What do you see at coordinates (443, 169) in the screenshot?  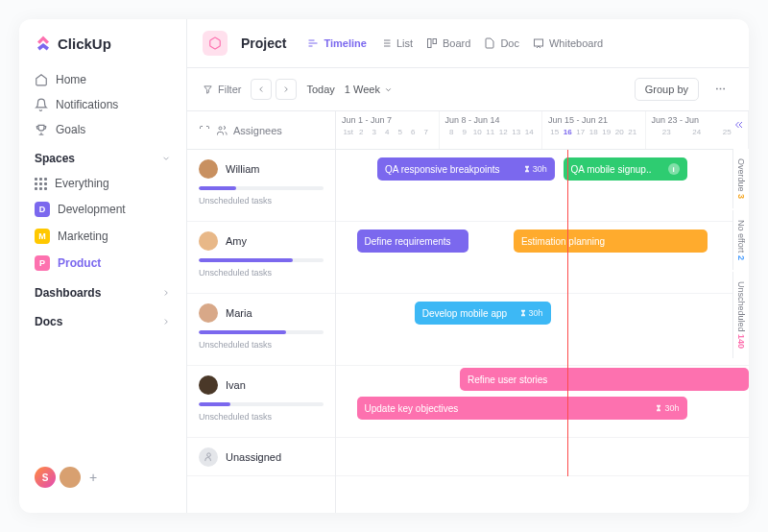 I see `task-label: QA responsive breakpoints` at bounding box center [443, 169].